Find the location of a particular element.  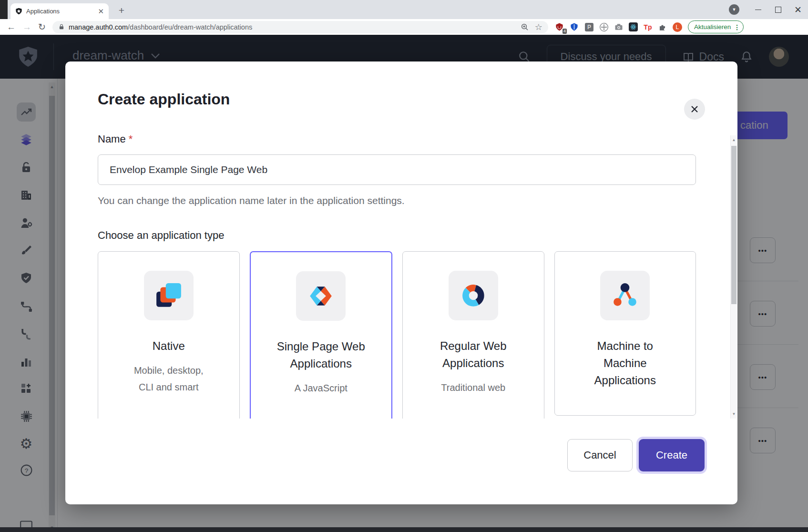

new-tab-button: + is located at coordinates (122, 10).